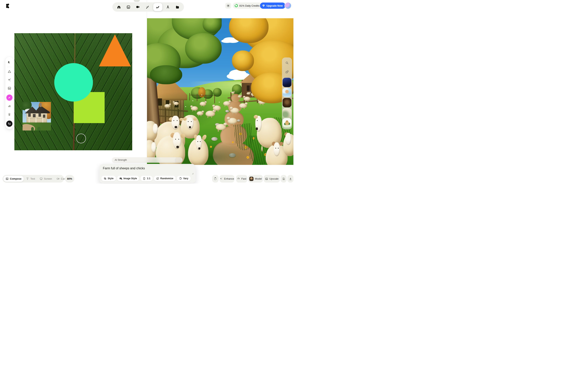  Describe the element at coordinates (251, 179) in the screenshot. I see `model-avatar` at that location.